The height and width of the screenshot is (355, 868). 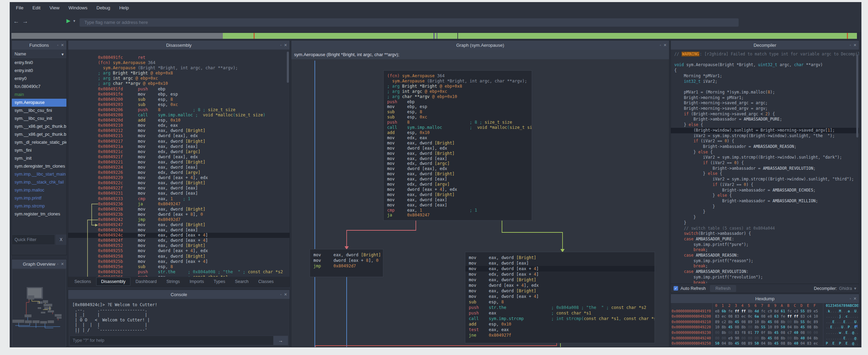 What do you see at coordinates (765, 54) in the screenshot?
I see `decompiler-line: // WARNING: [r2ghidra] Failed to match t…` at bounding box center [765, 54].